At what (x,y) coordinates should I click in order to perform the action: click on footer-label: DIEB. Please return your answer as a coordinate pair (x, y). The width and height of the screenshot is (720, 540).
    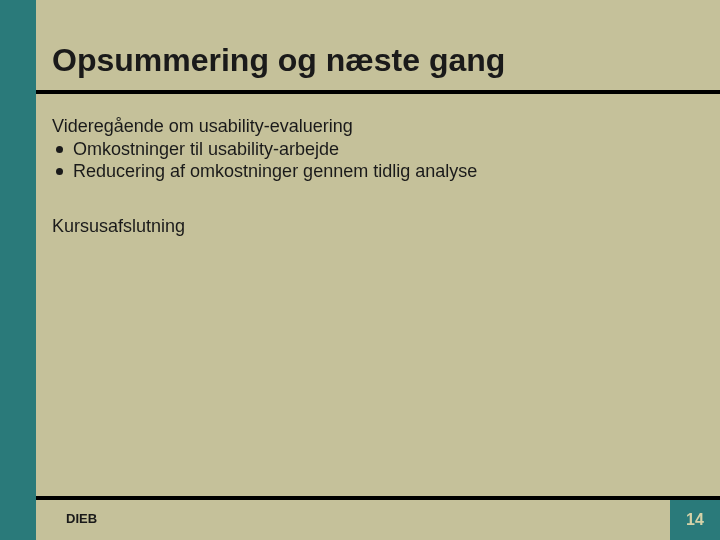
    Looking at the image, I should click on (82, 518).